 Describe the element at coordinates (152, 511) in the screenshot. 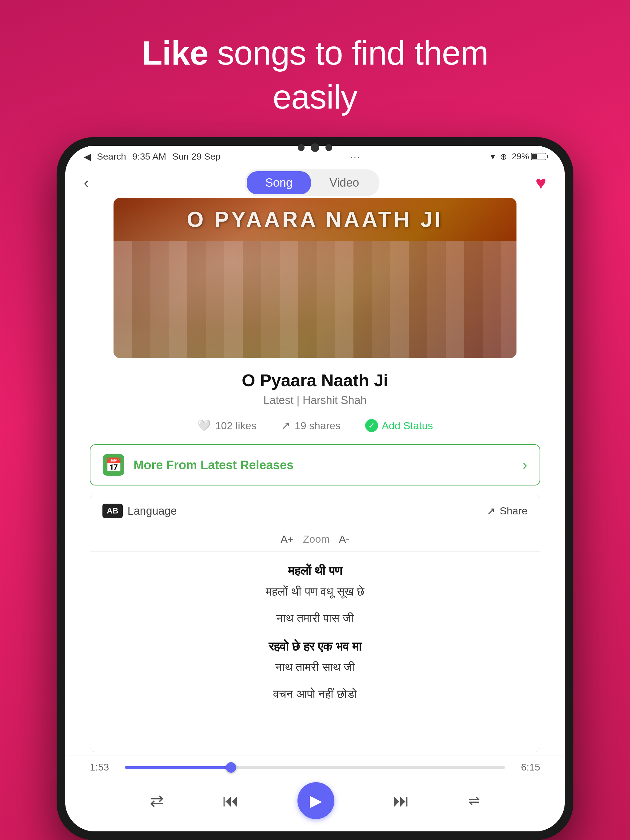

I see `language-label: Language` at that location.